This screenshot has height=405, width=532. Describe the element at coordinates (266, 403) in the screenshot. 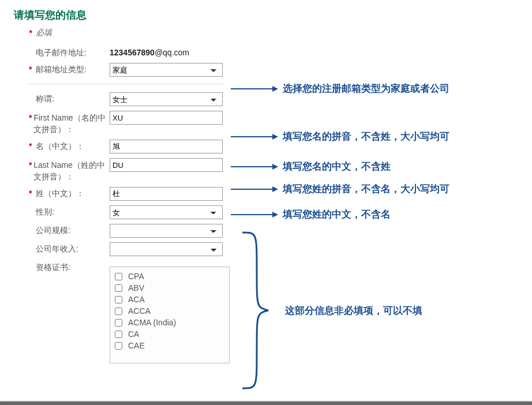

I see `bottom-bar` at that location.